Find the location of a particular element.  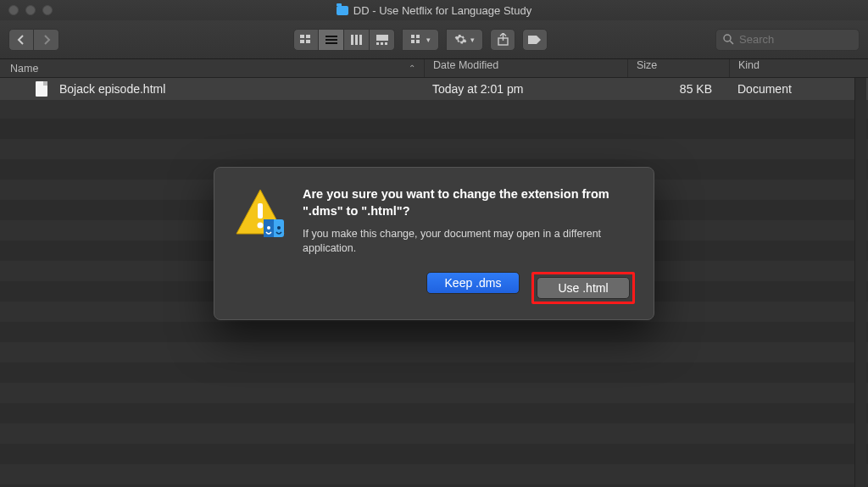

keep-extension-button: Keep .dms is located at coordinates (473, 283).